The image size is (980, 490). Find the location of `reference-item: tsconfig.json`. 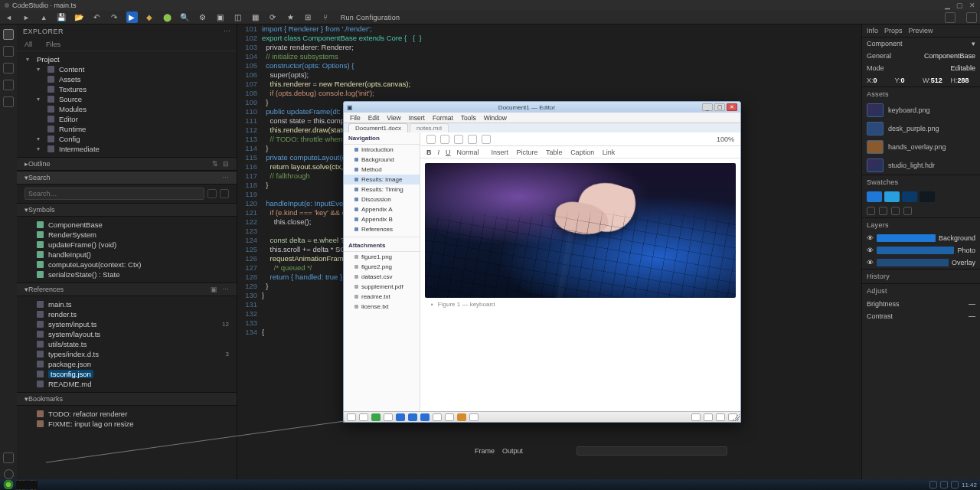

reference-item: tsconfig.json is located at coordinates (127, 374).